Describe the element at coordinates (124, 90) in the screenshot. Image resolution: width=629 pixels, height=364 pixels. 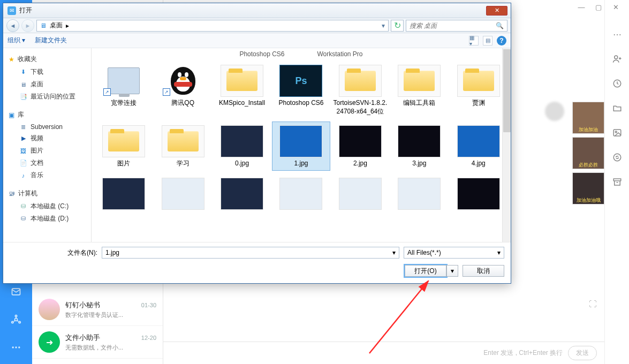
I see `file-item: ↗宽带连接` at that location.